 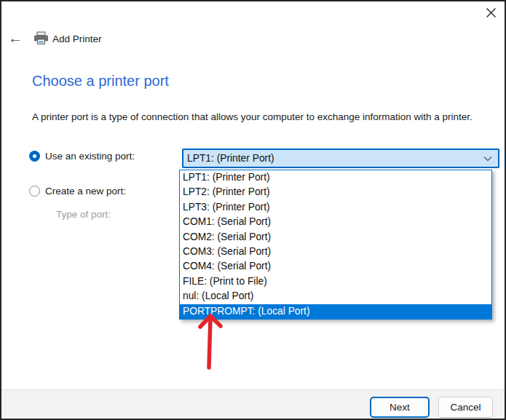 I want to click on port-combobox: LPT1: (Printer Port), so click(x=341, y=159).